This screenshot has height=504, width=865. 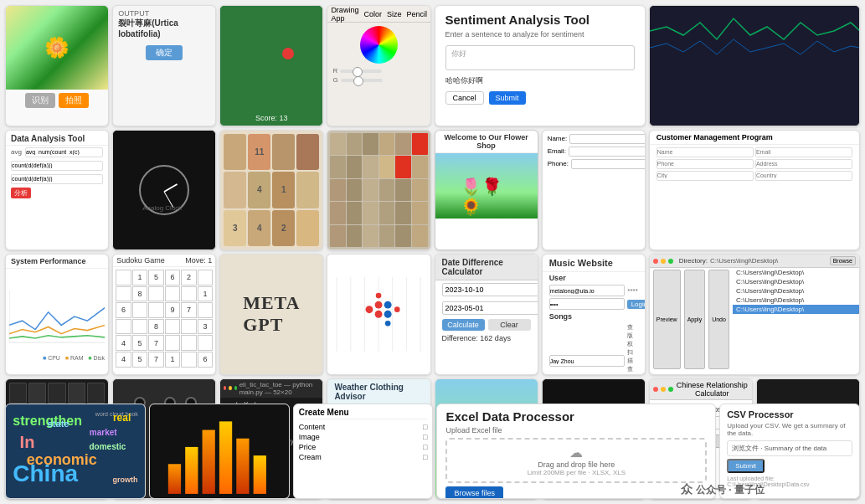 What do you see at coordinates (656, 389) in the screenshot?
I see `cc-close-dot` at bounding box center [656, 389].